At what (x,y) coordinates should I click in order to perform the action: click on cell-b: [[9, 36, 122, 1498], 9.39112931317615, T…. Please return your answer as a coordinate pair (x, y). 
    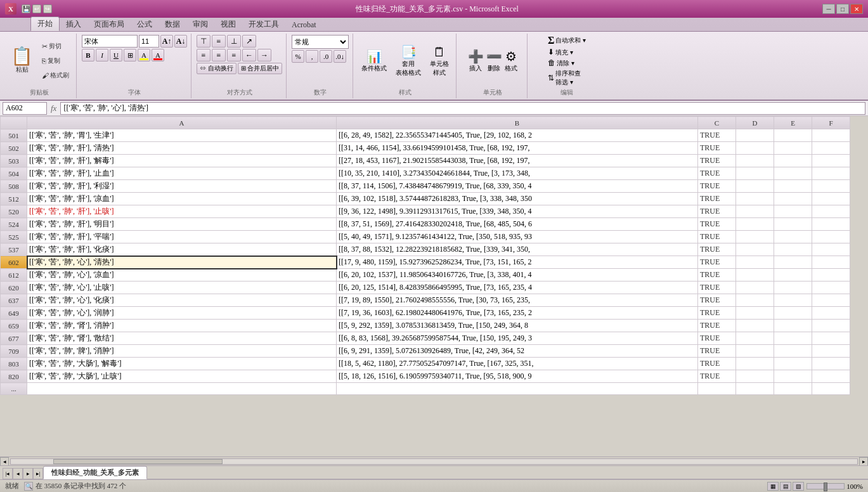
    Looking at the image, I should click on (517, 212).